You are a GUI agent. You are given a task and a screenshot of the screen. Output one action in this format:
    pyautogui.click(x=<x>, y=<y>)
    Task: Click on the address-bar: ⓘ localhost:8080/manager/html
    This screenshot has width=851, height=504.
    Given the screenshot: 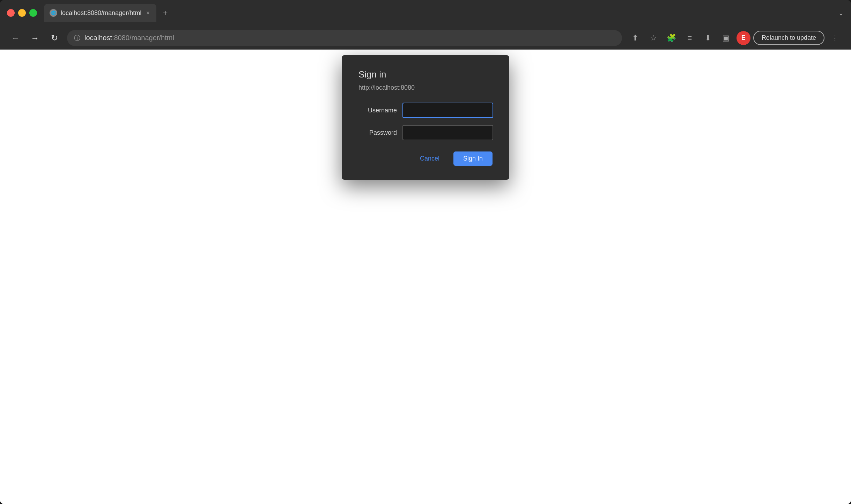 What is the action you would take?
    pyautogui.click(x=345, y=38)
    